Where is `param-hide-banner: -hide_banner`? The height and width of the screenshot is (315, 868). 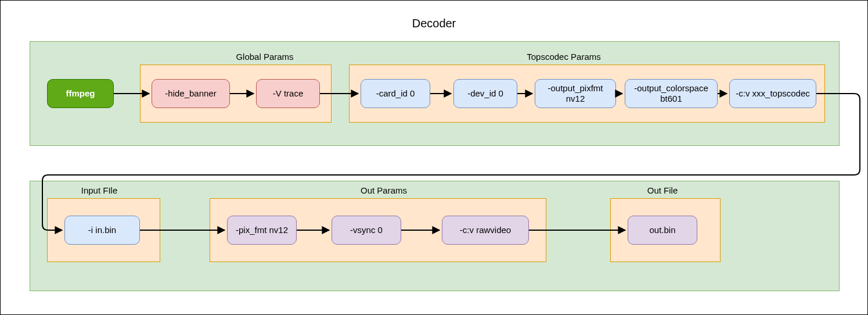 param-hide-banner: -hide_banner is located at coordinates (190, 94).